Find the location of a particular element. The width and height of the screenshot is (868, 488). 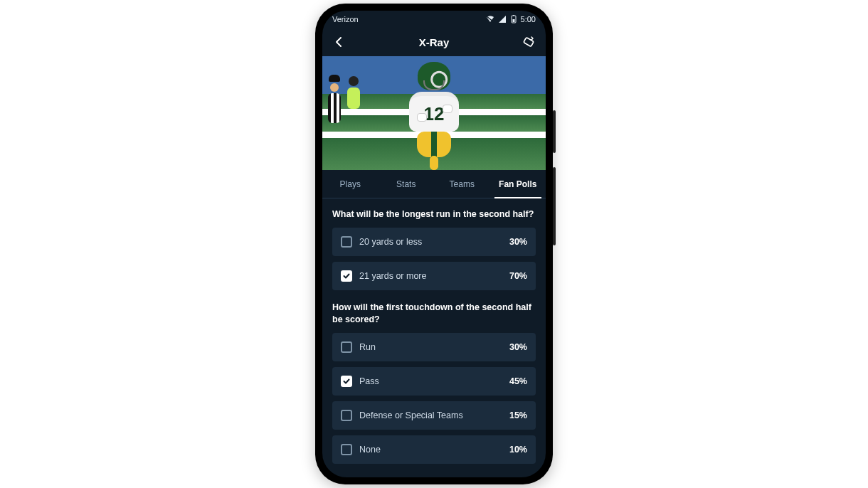

poll-group: How will the first touchdown of the seco… is located at coordinates (434, 383).